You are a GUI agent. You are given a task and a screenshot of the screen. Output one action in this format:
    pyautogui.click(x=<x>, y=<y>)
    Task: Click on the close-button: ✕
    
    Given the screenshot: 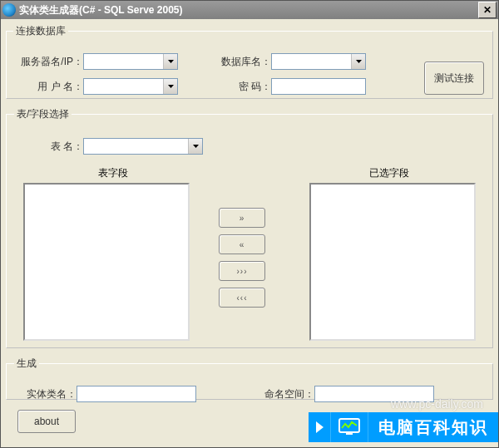 What is the action you would take?
    pyautogui.click(x=487, y=10)
    